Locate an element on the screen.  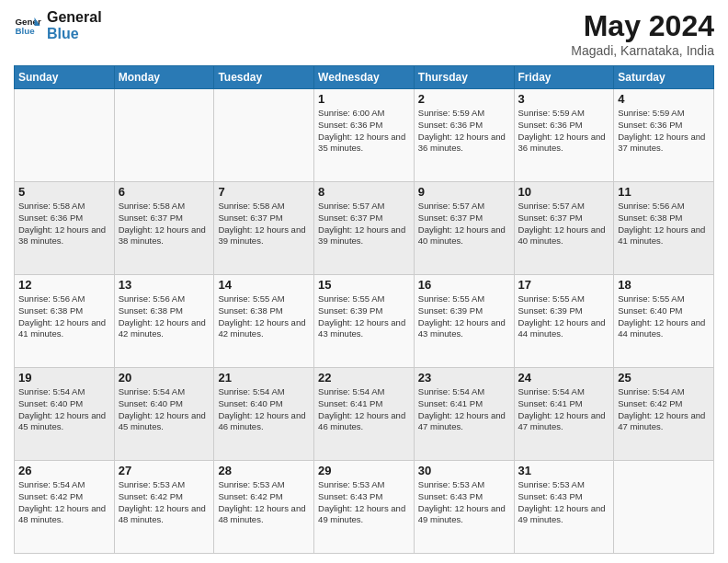
calendar-cell: 27Sunrise: 5:53 AM Sunset: 6:42 PM Dayli… is located at coordinates (164, 508).